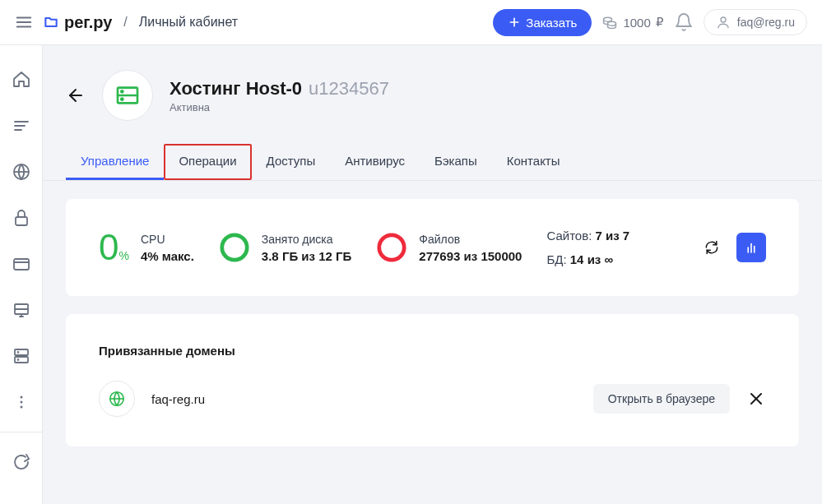 This screenshot has height=504, width=822. Describe the element at coordinates (207, 162) in the screenshot. I see `tab-operations: Операции` at that location.